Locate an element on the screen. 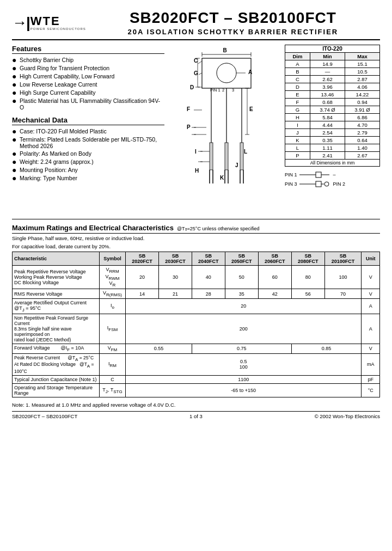 This screenshot has height=551, width=392. dim-name: K is located at coordinates (298, 140).